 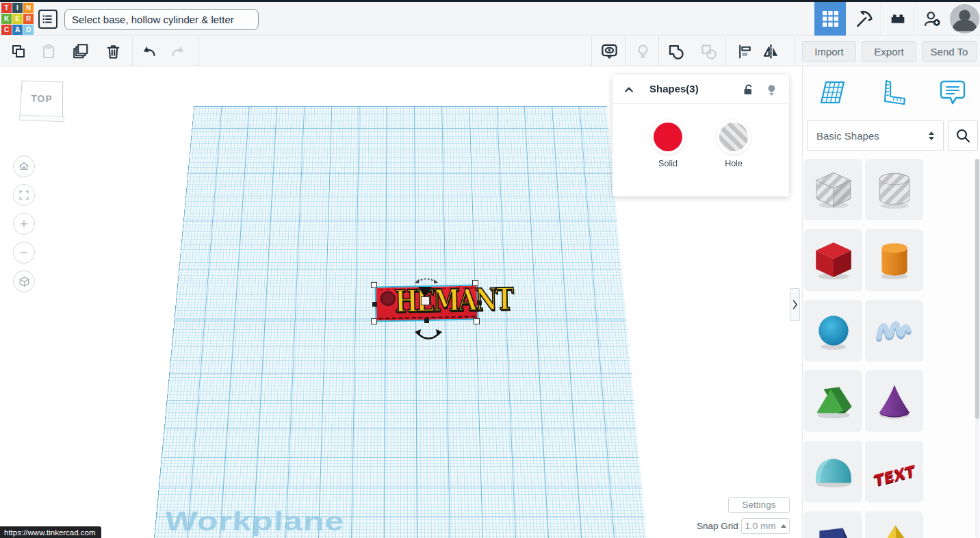 What do you see at coordinates (894, 472) in the screenshot?
I see `shape-tile-text: TEXT TEXT` at bounding box center [894, 472].